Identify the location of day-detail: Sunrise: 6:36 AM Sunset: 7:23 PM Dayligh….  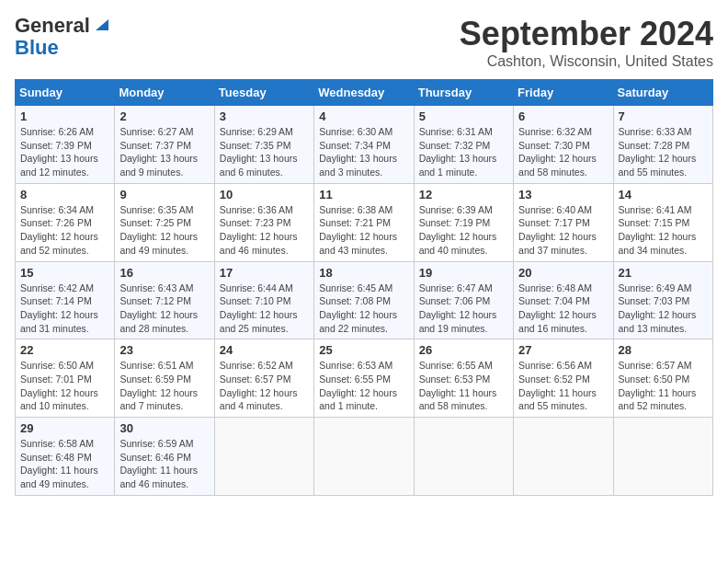
(265, 230).